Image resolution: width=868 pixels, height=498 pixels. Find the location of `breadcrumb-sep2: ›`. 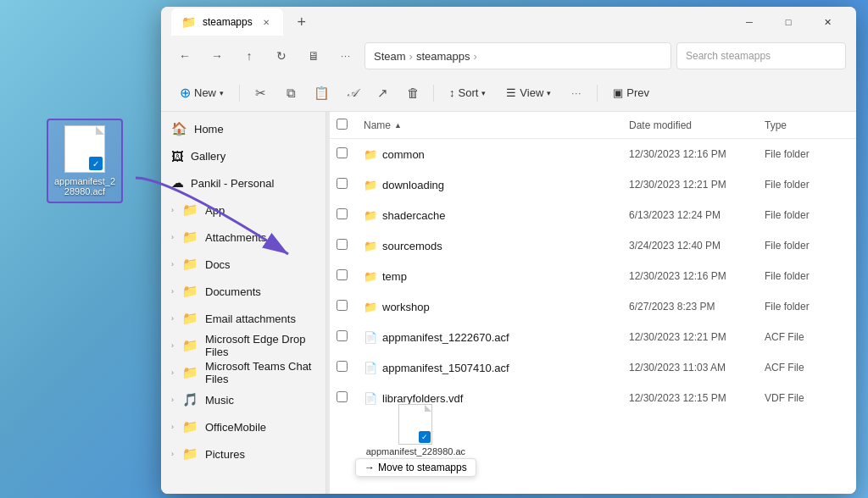

breadcrumb-sep2: › is located at coordinates (476, 56).